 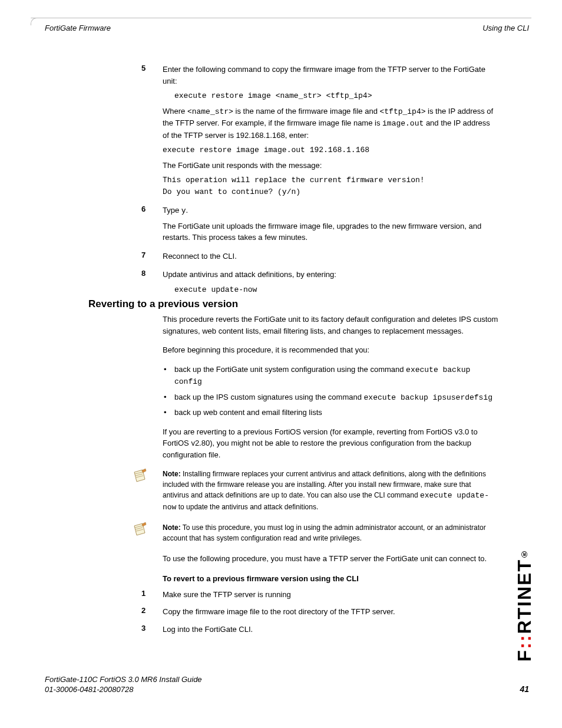 What do you see at coordinates (144, 255) in the screenshot?
I see `step-number: 7` at bounding box center [144, 255].